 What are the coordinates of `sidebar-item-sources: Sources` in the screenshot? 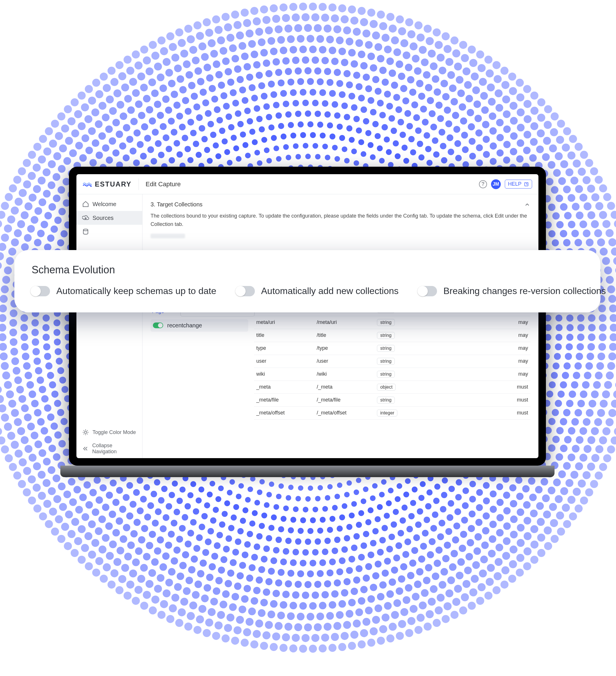 It's located at (109, 218).